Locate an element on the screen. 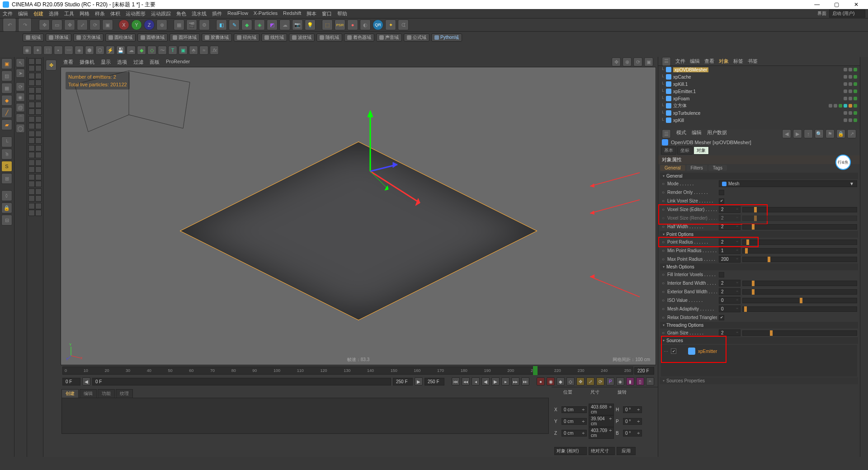  last-frame-icon: ⏭ is located at coordinates (525, 381).